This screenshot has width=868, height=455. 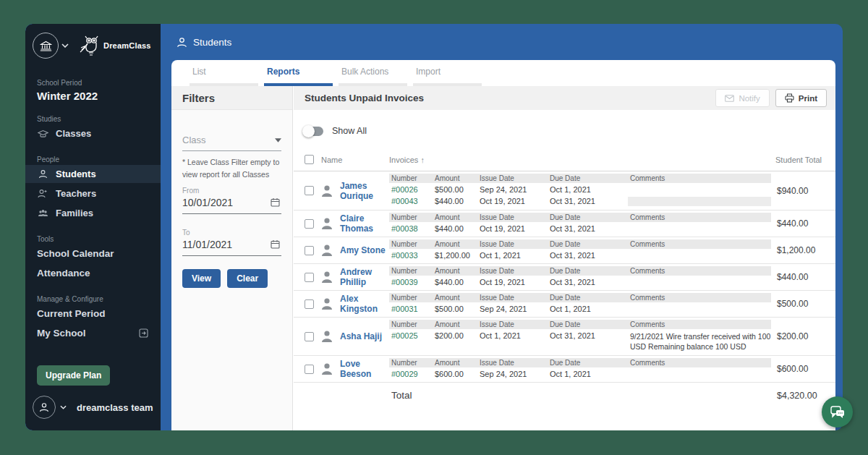 I want to click on print-button: Print, so click(x=801, y=98).